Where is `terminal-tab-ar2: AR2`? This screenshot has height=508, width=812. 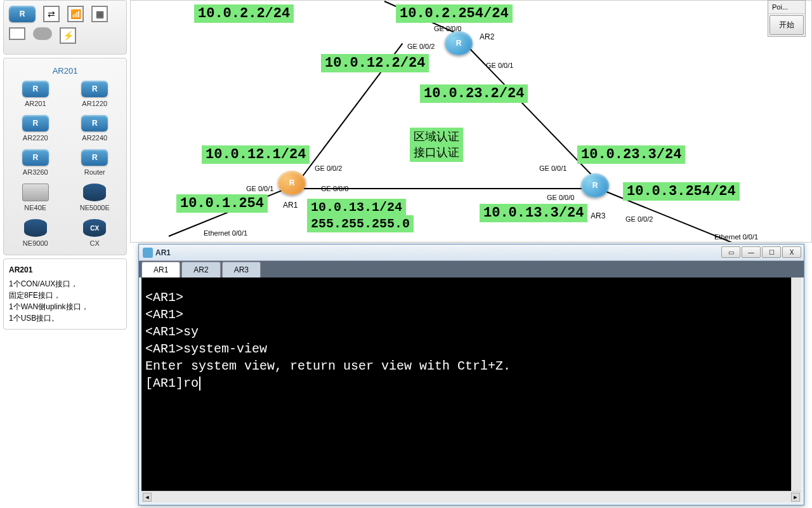
terminal-tab-ar2: AR2 is located at coordinates (200, 269).